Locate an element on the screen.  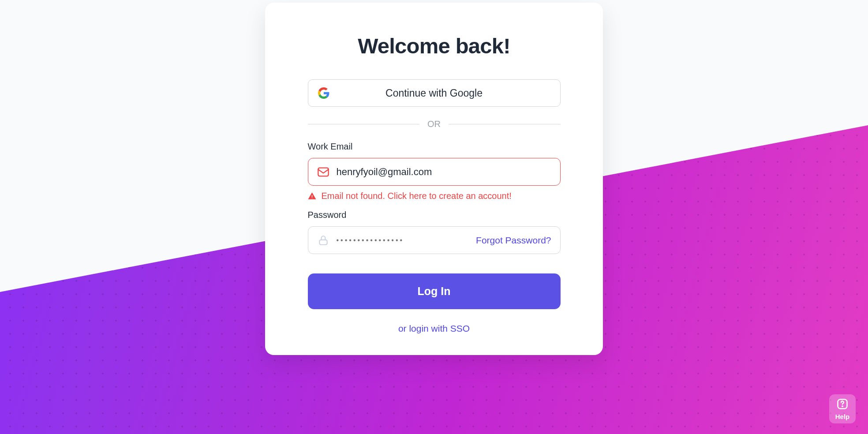
divider: OR is located at coordinates (434, 124).